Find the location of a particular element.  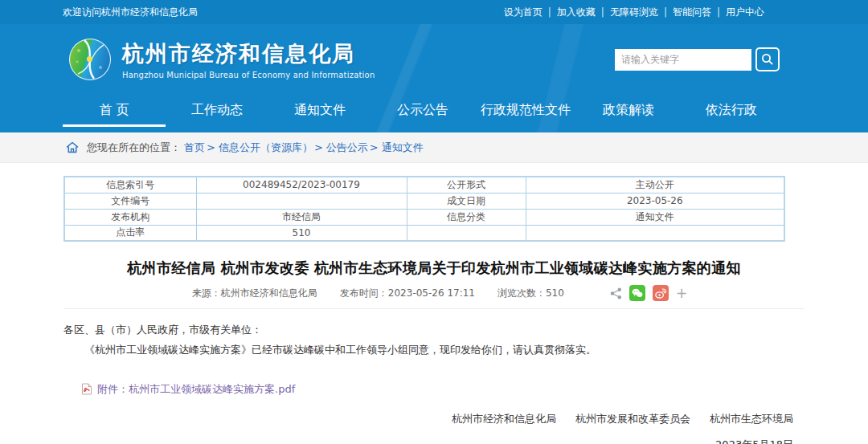

breadcrumb-link-notices: 通知文件 is located at coordinates (403, 148).